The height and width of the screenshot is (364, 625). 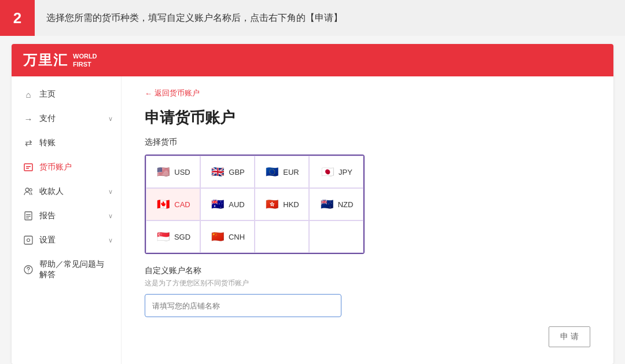 What do you see at coordinates (569, 337) in the screenshot?
I see `submit-button: 申 请` at bounding box center [569, 337].